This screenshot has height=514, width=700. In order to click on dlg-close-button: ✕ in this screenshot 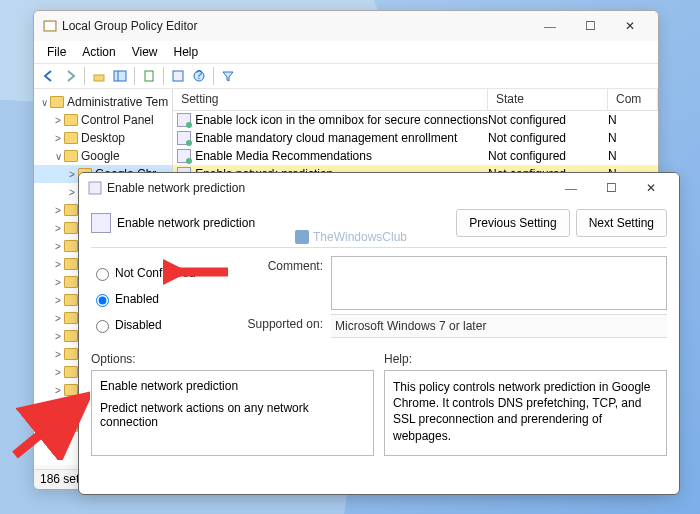, I will do `click(651, 188)`.